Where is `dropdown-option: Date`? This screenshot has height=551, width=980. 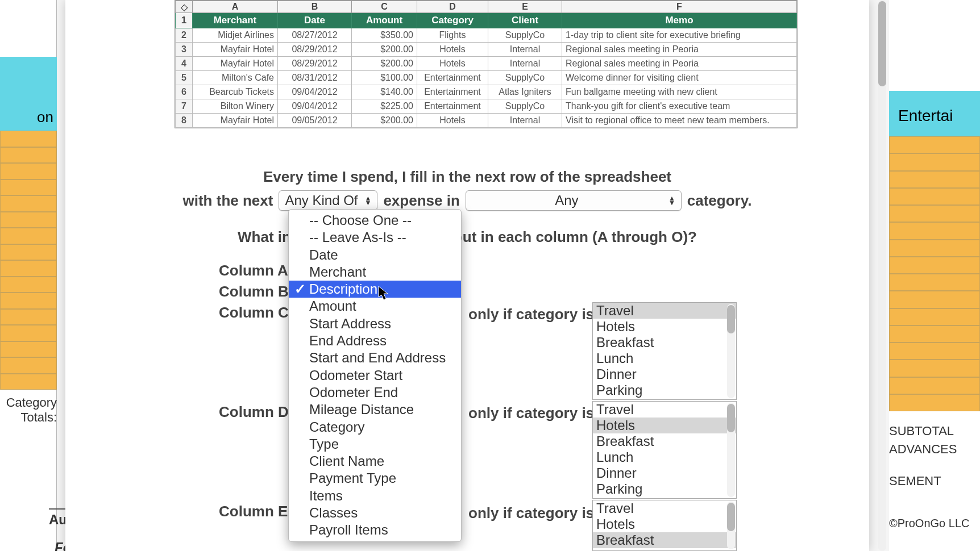 dropdown-option: Date is located at coordinates (375, 255).